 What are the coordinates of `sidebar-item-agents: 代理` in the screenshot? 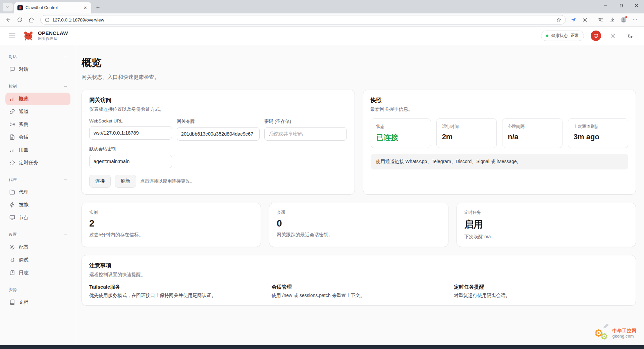 It's located at (38, 192).